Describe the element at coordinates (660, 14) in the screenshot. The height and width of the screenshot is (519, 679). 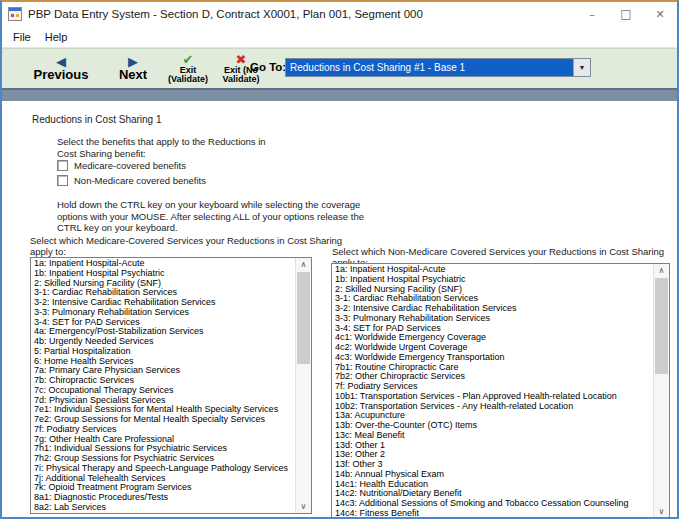
I see `close-icon: ✕` at that location.